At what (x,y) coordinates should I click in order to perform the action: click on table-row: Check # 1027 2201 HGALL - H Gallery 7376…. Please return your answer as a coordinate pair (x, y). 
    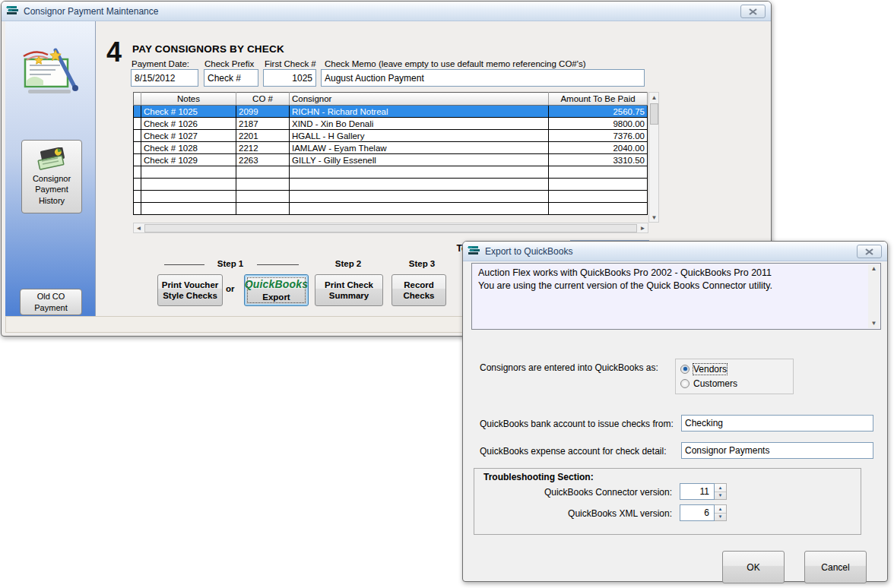
    Looking at the image, I should click on (391, 136).